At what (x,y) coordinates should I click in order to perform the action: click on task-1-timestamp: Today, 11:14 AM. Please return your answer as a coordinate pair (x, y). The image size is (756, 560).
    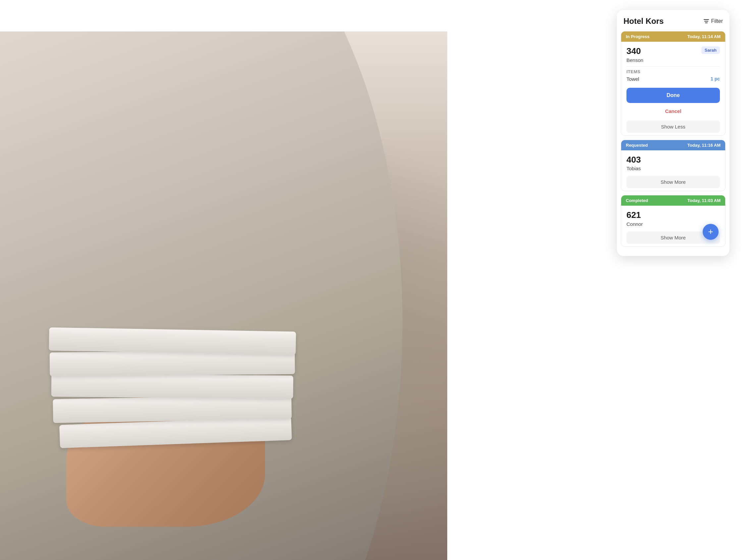
    Looking at the image, I should click on (704, 37).